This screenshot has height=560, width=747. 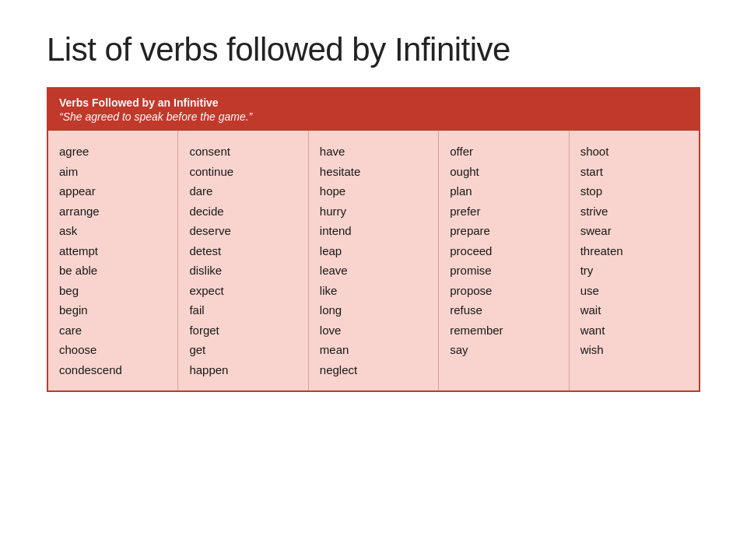 What do you see at coordinates (113, 271) in the screenshot?
I see `table-word: be able` at bounding box center [113, 271].